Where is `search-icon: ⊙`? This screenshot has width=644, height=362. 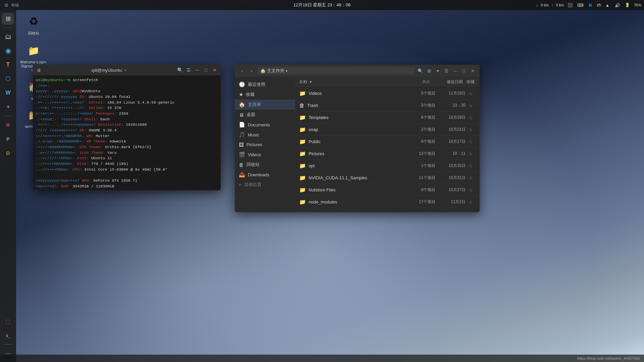
search-icon: ⊙ is located at coordinates (6, 5).